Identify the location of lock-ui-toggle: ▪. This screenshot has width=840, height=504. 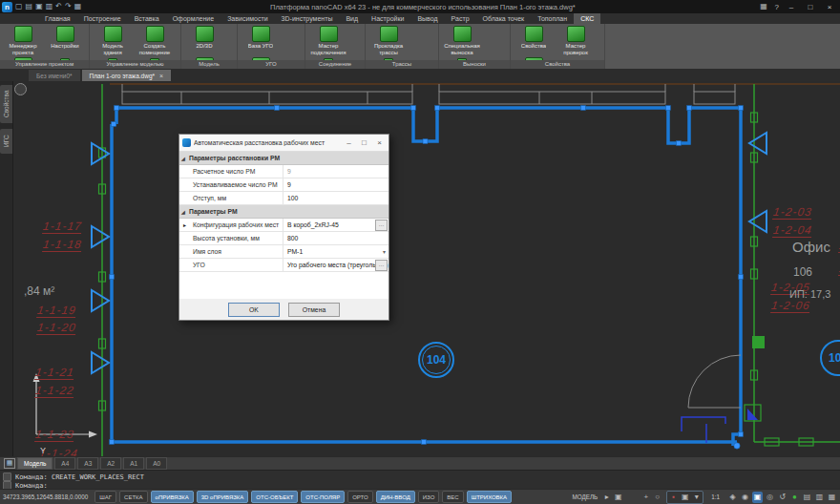
(674, 497).